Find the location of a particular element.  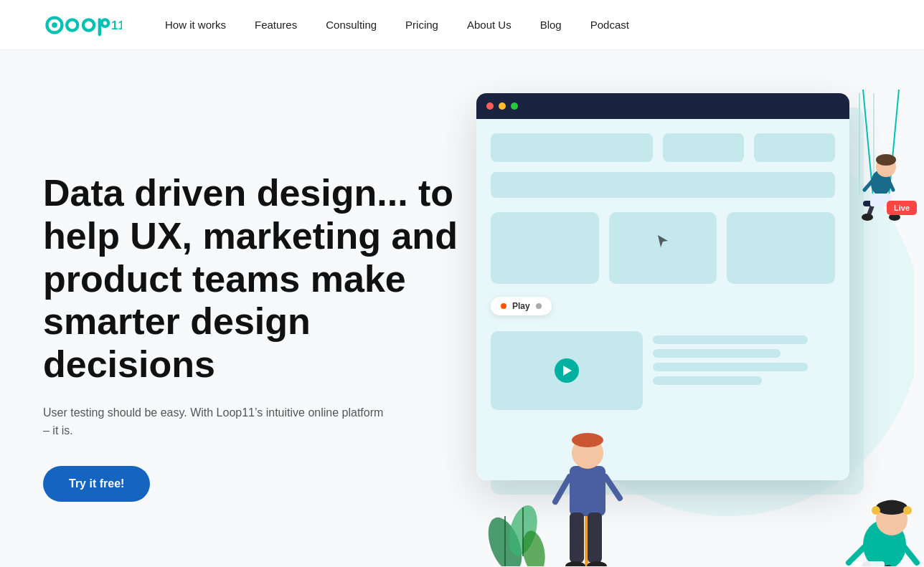

nav-consulting: Consulting is located at coordinates (352, 24).